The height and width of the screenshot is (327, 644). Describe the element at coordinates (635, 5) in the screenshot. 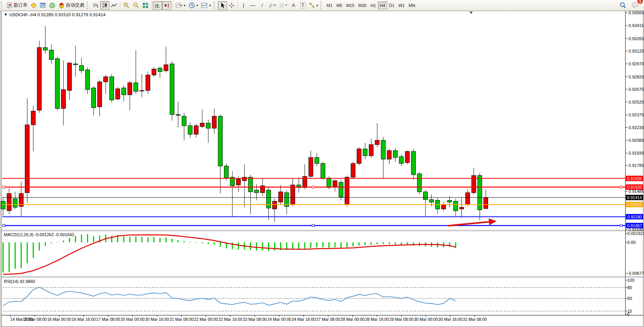

I see `chat-bubble-icon` at that location.